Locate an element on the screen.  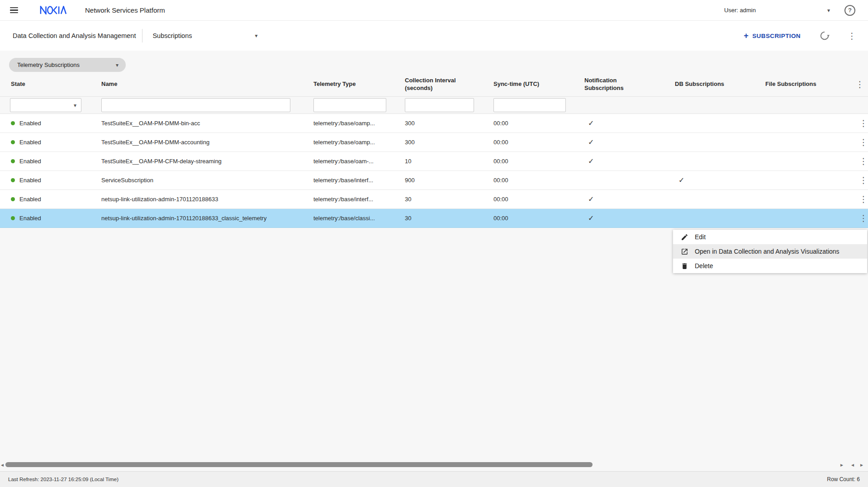
name-filter-input is located at coordinates (196, 105).